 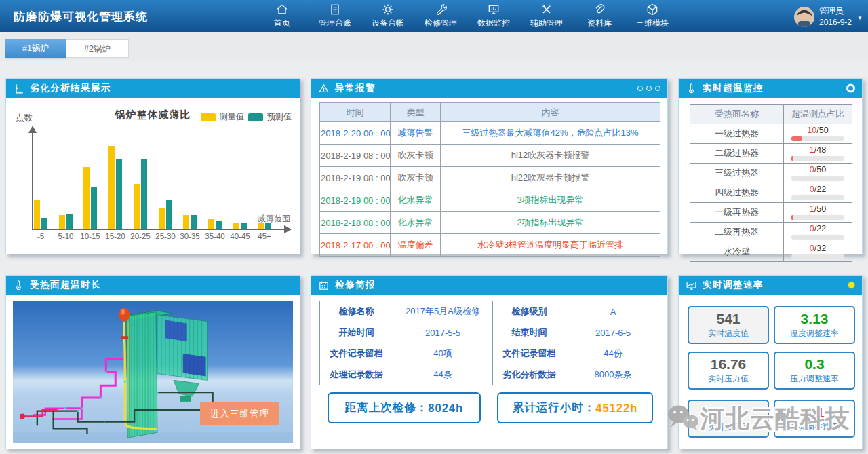 What do you see at coordinates (490, 343) in the screenshot?
I see `maintenance-table: 检修名称2017年5月A级检修检修级别A开始时间2017-5-5结束时间2017…` at bounding box center [490, 343].